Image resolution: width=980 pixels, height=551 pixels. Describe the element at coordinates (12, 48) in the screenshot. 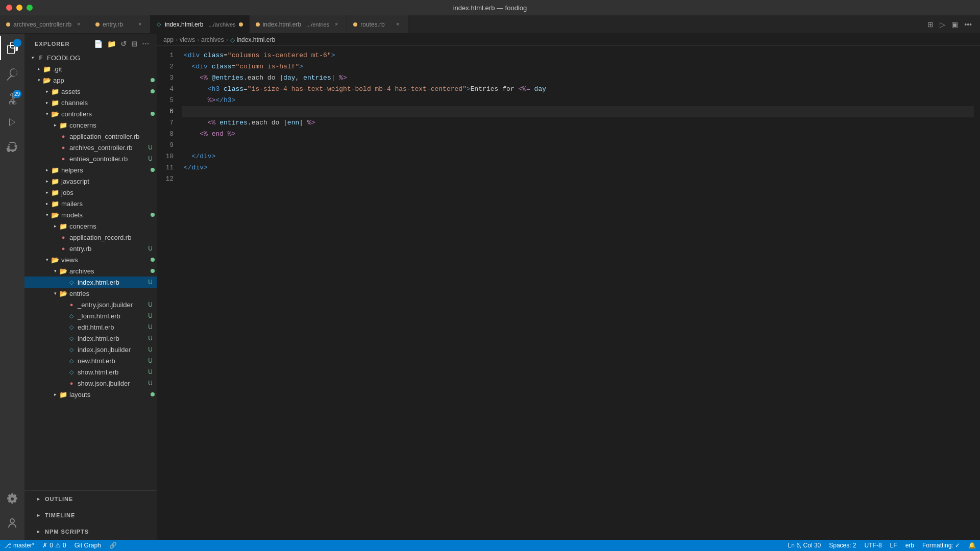

I see `activity-explorer` at that location.